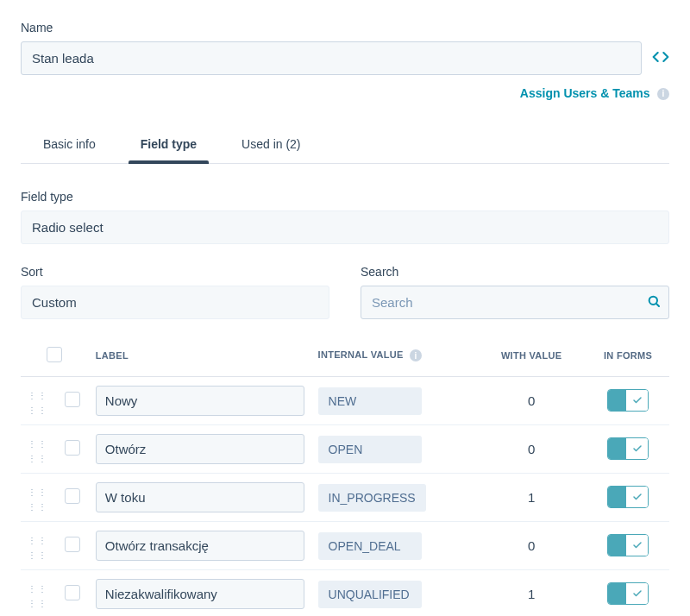  Describe the element at coordinates (54, 355) in the screenshot. I see `select-all-checkbox` at that location.